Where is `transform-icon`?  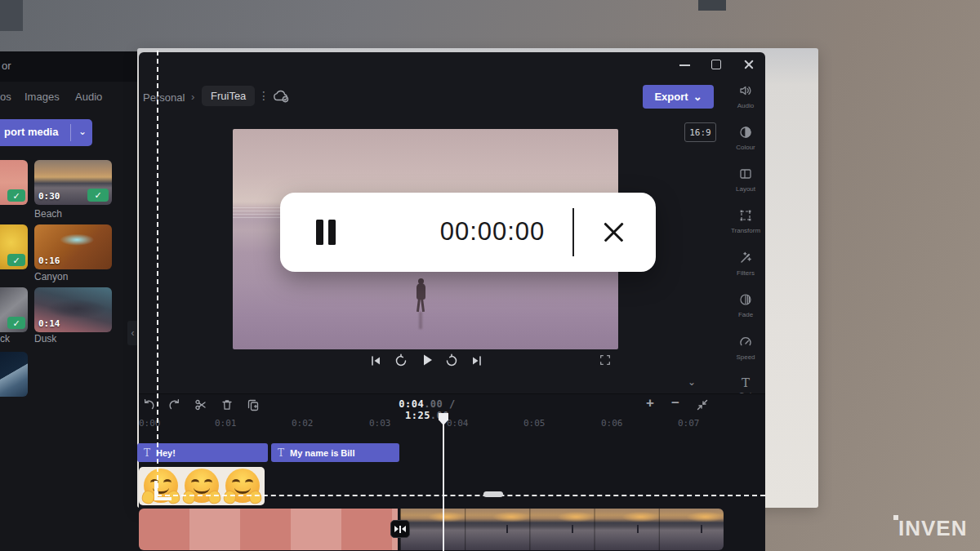 transform-icon is located at coordinates (746, 216).